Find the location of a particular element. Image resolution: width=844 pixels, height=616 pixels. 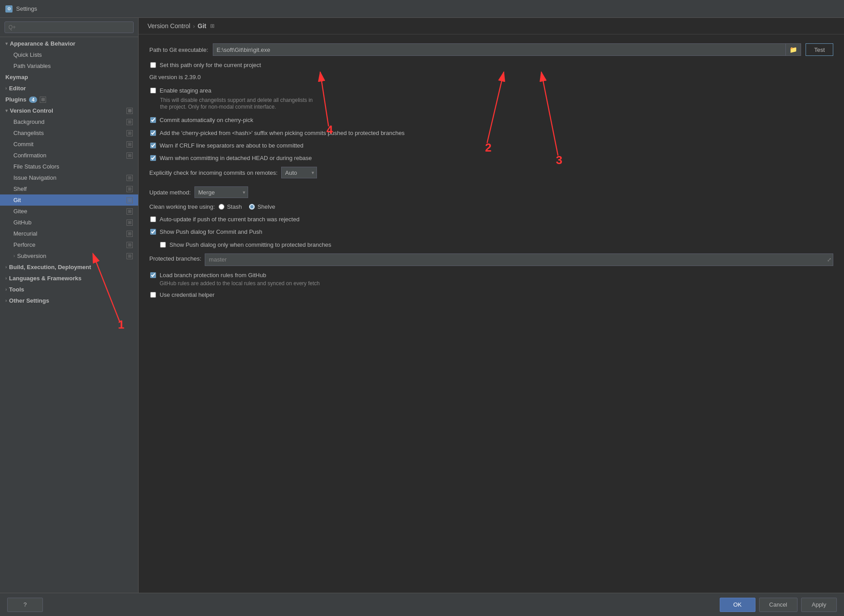

vc-config-icon: ⊞ is located at coordinates (130, 111).